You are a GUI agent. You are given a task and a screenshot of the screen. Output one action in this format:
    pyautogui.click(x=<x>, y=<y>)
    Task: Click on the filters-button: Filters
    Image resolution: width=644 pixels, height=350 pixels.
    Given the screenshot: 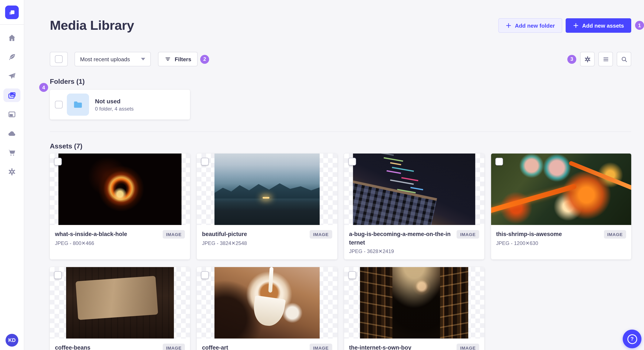 What is the action you would take?
    pyautogui.click(x=178, y=59)
    